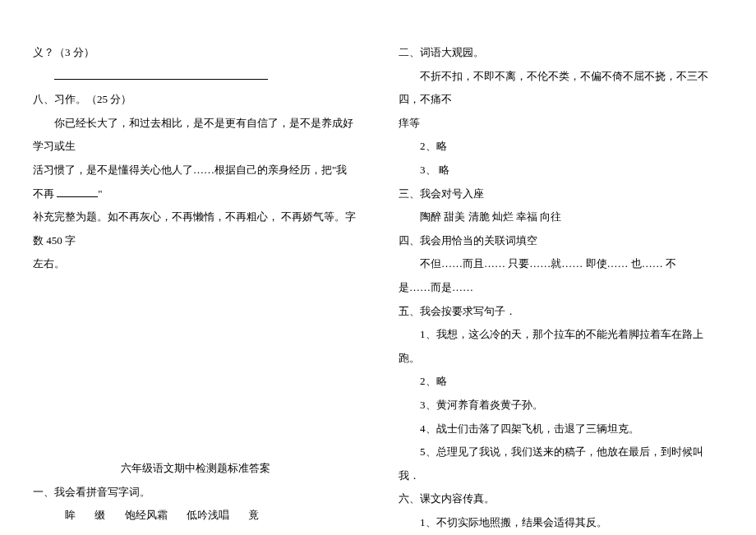 This screenshot has width=756, height=535. I want to click on section-8-heading: 八、习作。（25 分）, so click(196, 100).